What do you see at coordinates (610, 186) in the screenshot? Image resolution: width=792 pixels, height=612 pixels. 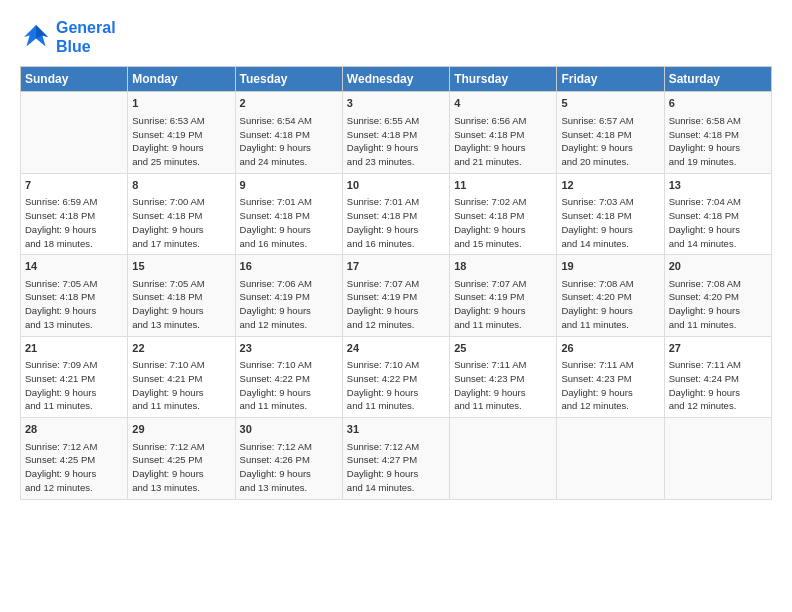 I see `day-number: 12` at bounding box center [610, 186].